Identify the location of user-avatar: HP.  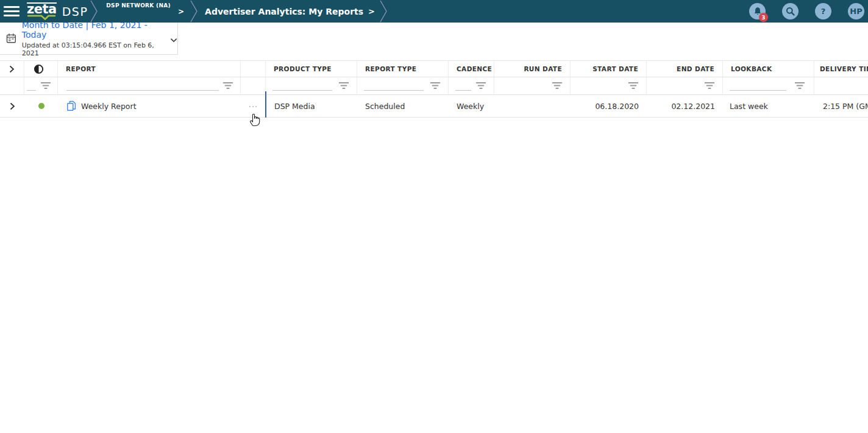
(856, 11).